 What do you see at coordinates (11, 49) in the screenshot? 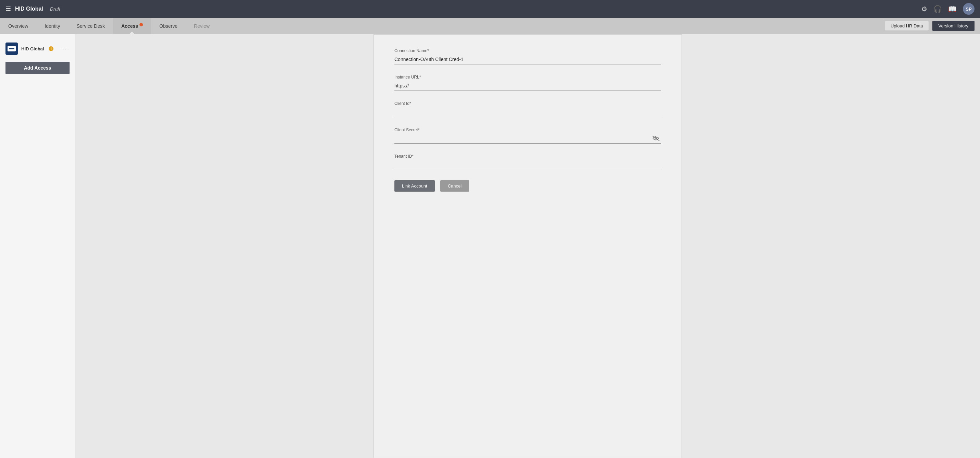
I see `sidebar-logo` at bounding box center [11, 49].